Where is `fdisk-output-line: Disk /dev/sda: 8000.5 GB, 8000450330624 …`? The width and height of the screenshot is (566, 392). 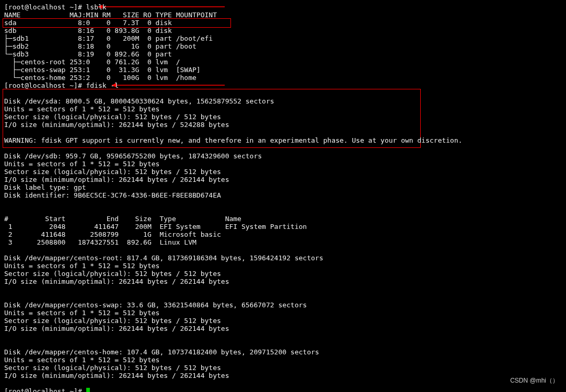 fdisk-output-line: Disk /dev/sda: 8000.5 GB, 8000450330624 … is located at coordinates (139, 101).